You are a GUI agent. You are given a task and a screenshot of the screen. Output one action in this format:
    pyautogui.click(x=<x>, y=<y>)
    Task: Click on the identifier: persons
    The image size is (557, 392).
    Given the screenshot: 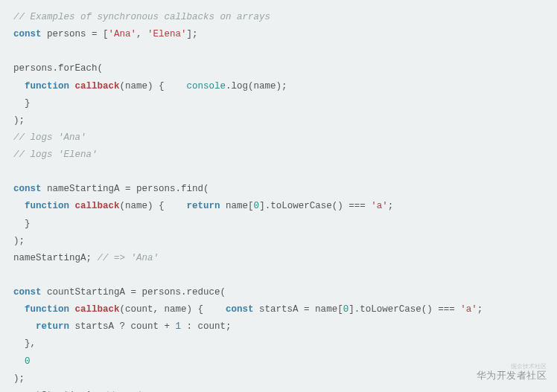 What is the action you would take?
    pyautogui.click(x=67, y=34)
    